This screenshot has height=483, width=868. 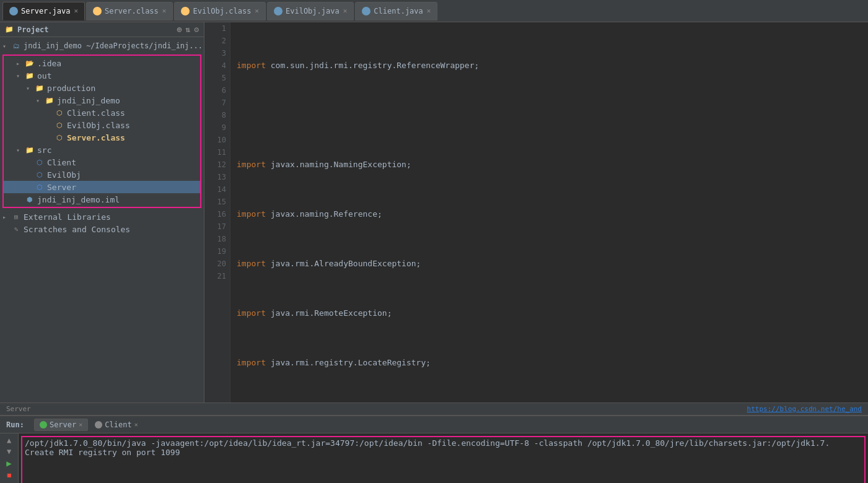 What do you see at coordinates (434, 449) in the screenshot?
I see `bottom-panel: Run: Server ✕ Client ✕ ▲ ▼ ▶ ◼ 📷 ⬆ /opt/…` at bounding box center [434, 449].